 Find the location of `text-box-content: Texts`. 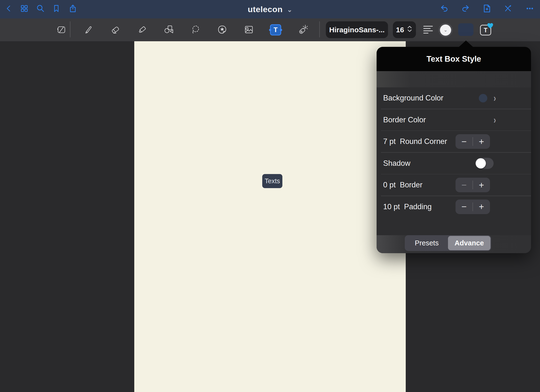

text-box-content: Texts is located at coordinates (272, 181).